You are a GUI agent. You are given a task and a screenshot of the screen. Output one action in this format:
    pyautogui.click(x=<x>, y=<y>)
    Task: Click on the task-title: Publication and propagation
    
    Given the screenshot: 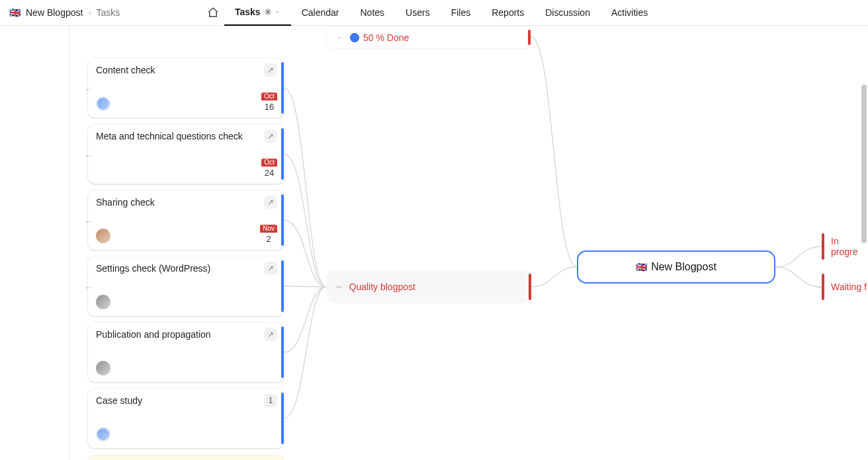 What is the action you would take?
    pyautogui.click(x=153, y=334)
    